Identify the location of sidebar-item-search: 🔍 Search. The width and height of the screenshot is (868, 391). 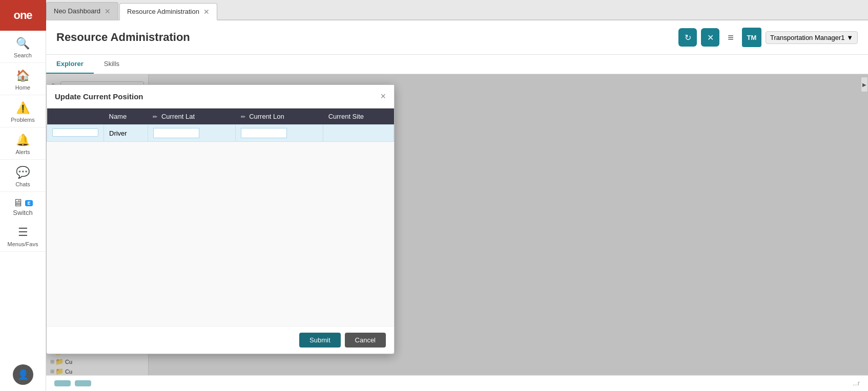
(23, 47).